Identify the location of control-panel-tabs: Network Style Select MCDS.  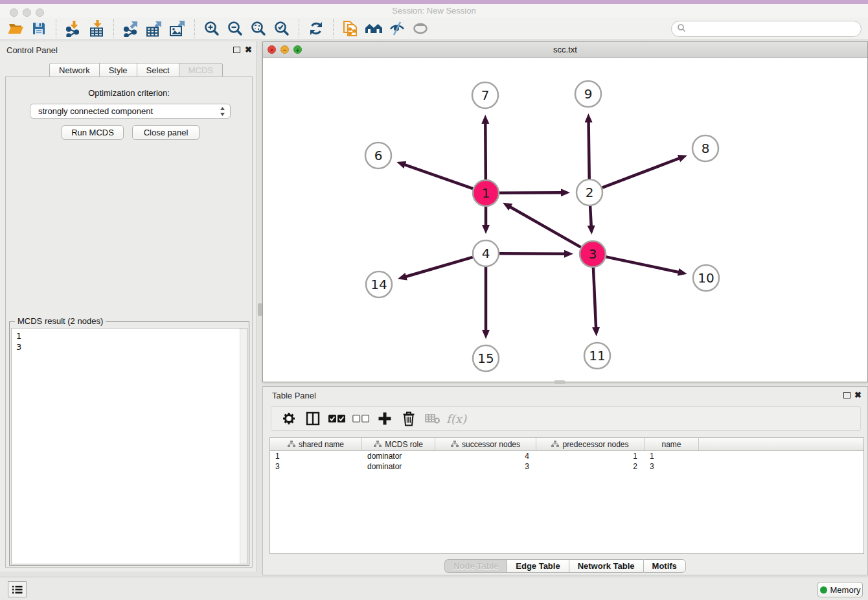
(136, 70).